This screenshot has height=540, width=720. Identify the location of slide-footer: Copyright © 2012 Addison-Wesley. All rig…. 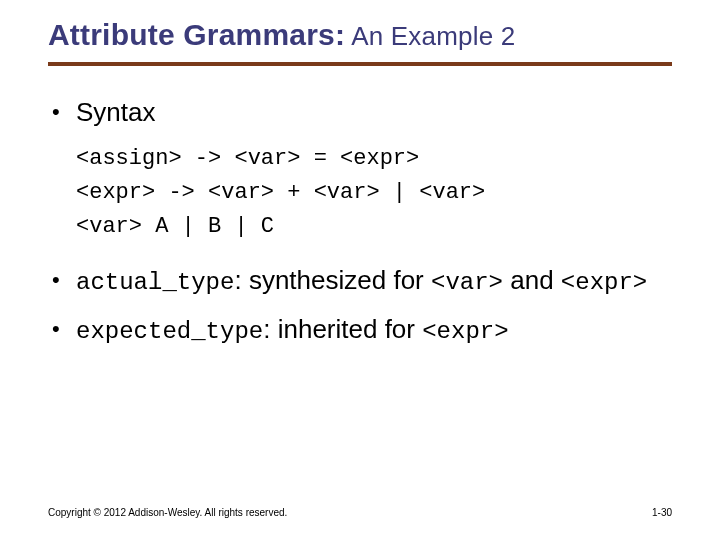
(360, 512).